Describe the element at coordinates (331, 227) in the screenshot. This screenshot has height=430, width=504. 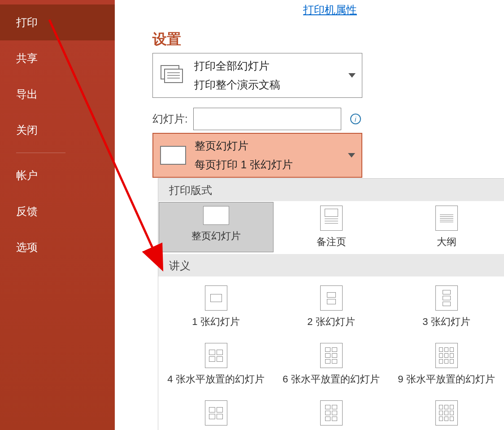
I see `layout-notes-page: 备注页` at that location.